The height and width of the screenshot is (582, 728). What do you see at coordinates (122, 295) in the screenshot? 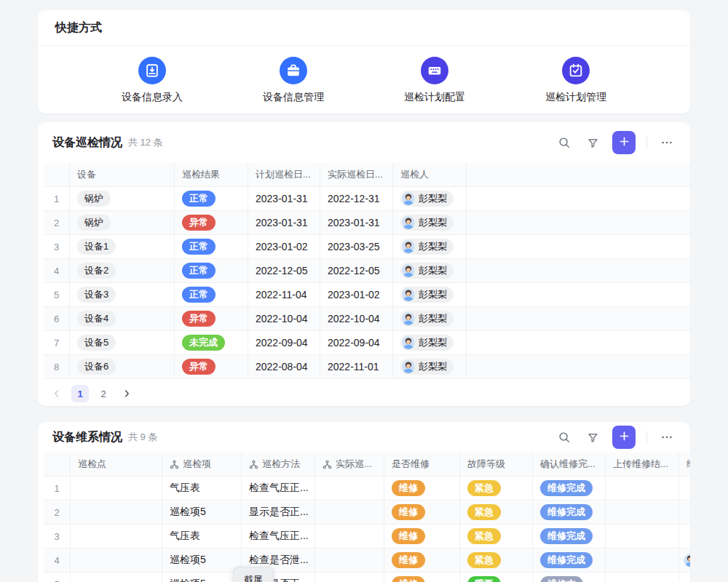
I see `cell-device: 设备3` at bounding box center [122, 295].